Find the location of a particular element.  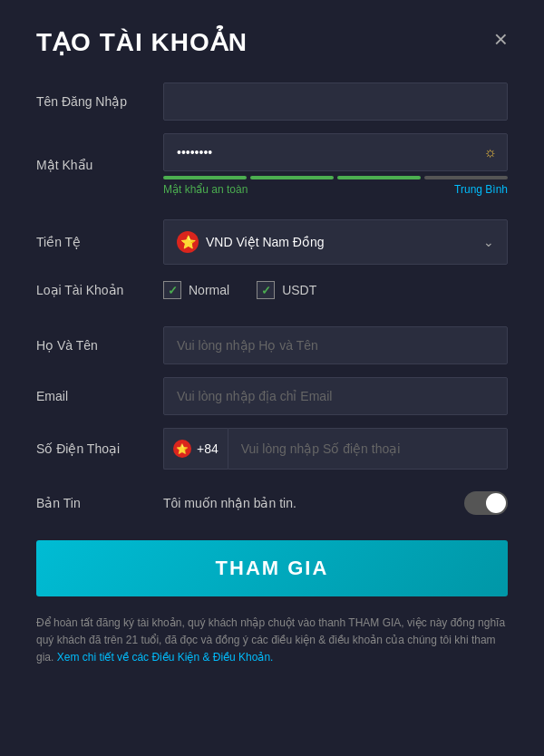

phone-label: Số Điện Thoại is located at coordinates (100, 449).